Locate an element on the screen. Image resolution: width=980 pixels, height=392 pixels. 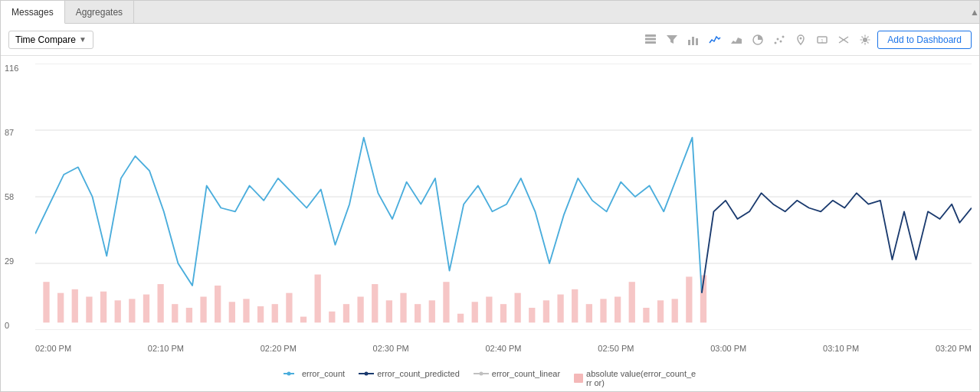
legend: error_count error_count_predicted error_… is located at coordinates (490, 378).